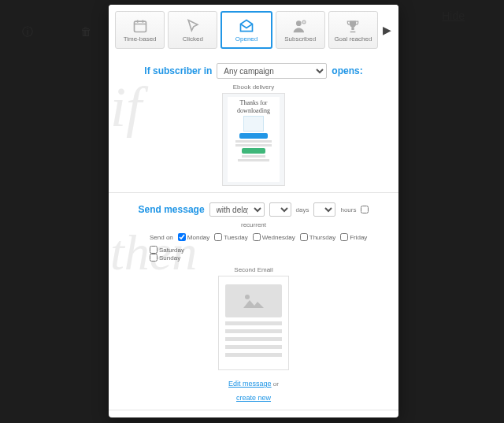 This screenshot has height=423, width=504. I want to click on hours-select: 0, so click(324, 210).